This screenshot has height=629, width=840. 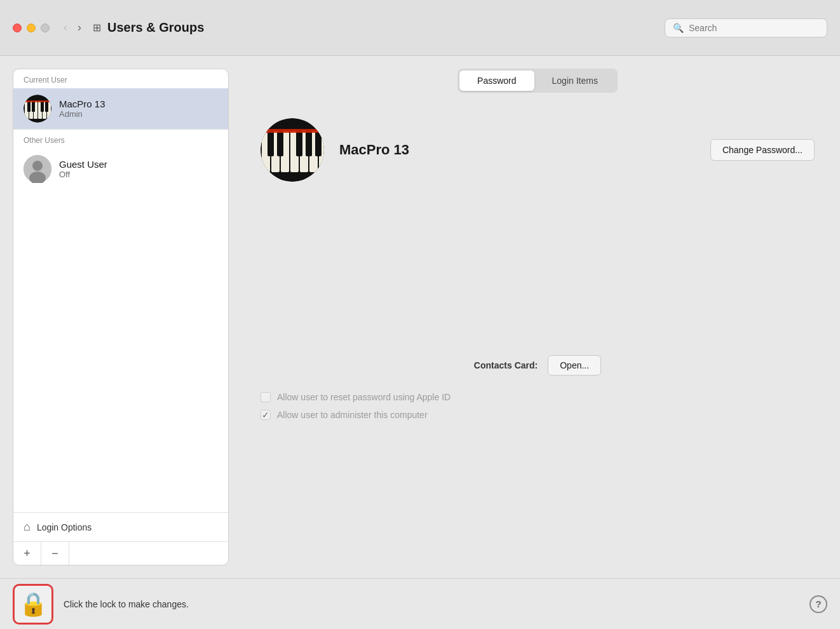 I want to click on tabs: Password Login Items, so click(x=538, y=81).